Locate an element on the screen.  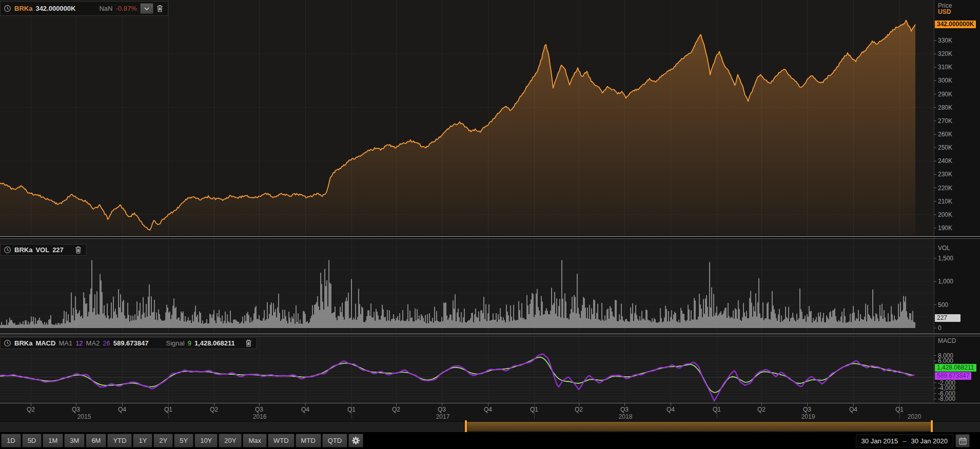
timeframe-button-max: Max is located at coordinates (254, 441).